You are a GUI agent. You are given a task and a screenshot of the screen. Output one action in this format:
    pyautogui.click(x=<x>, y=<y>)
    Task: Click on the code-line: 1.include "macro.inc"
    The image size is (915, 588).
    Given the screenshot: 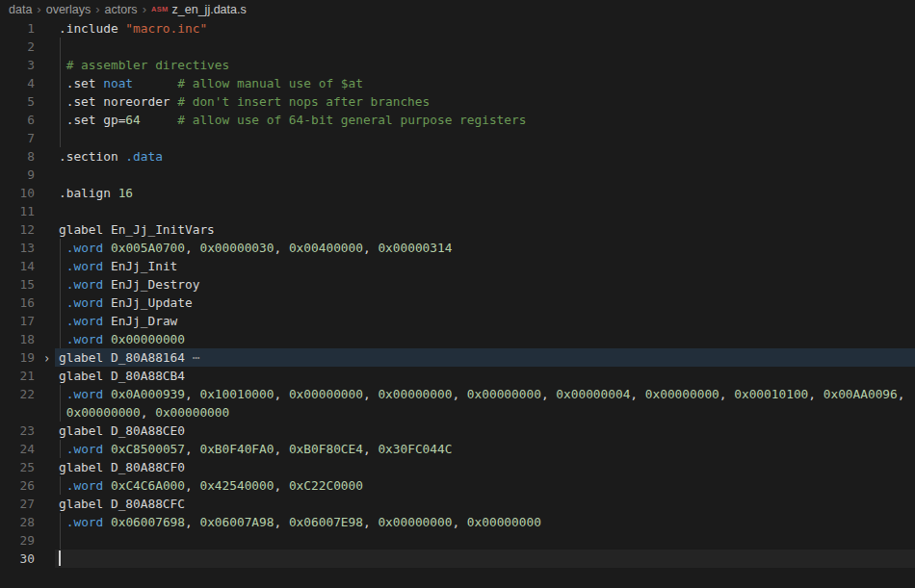 What is the action you would take?
    pyautogui.click(x=458, y=29)
    